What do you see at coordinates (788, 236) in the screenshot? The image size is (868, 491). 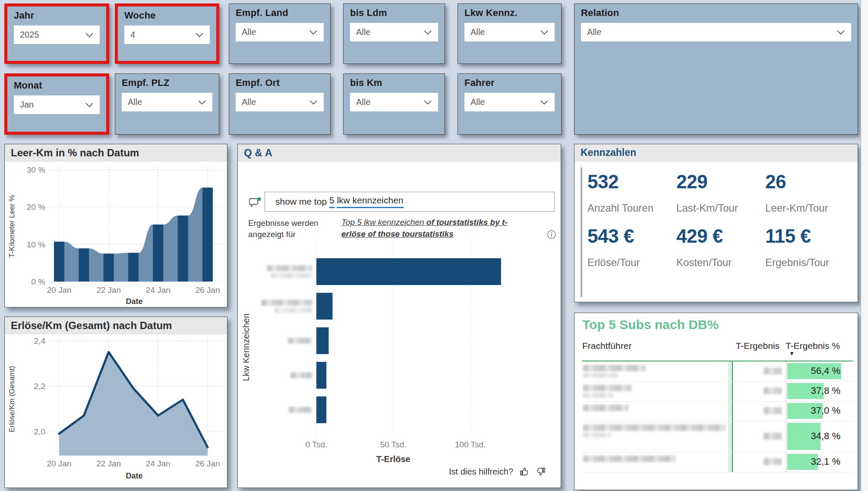 I see `kpi-value: 115 €` at bounding box center [788, 236].